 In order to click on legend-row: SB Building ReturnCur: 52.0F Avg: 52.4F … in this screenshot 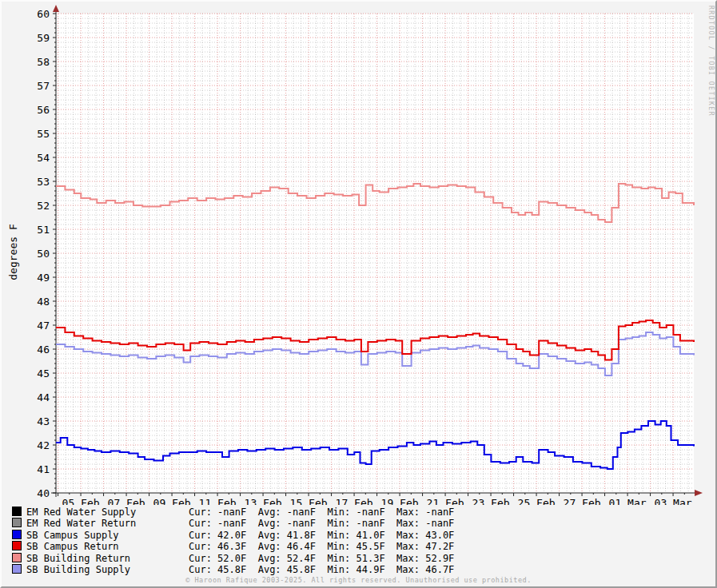, I will do `click(233, 558)`.